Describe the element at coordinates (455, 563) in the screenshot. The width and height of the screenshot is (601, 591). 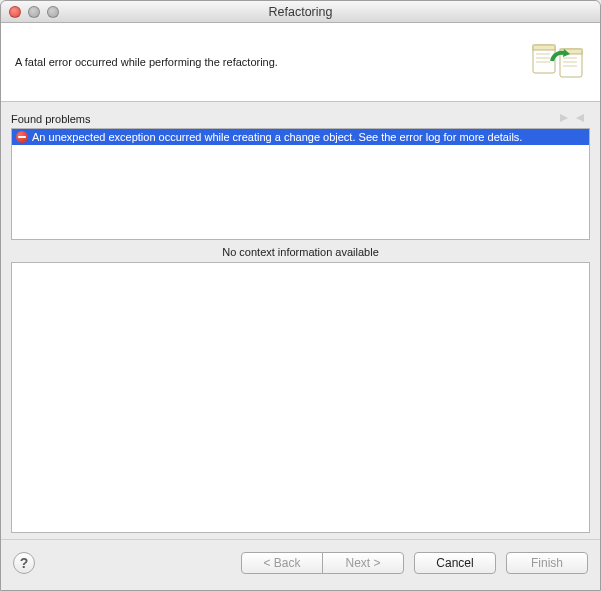
I see `cancel-button: Cancel` at that location.